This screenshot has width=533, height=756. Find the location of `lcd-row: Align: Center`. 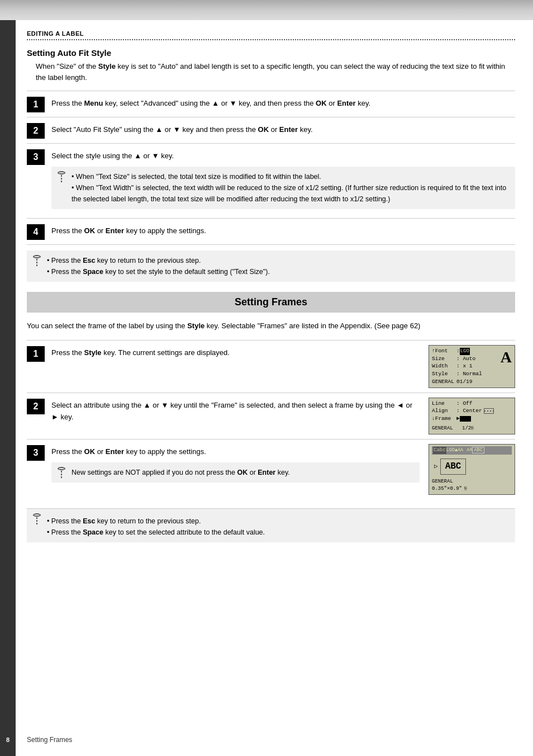

lcd-row: Align: Center is located at coordinates (472, 411).